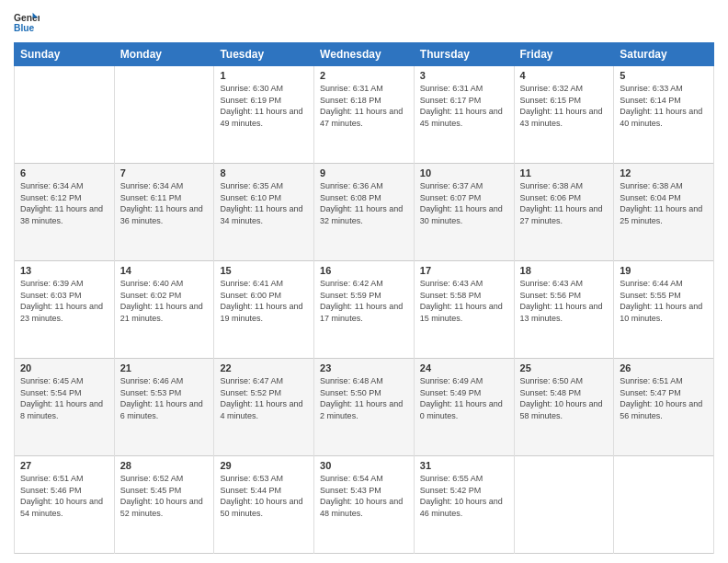 This screenshot has width=728, height=563. I want to click on day-number: 4, so click(564, 75).